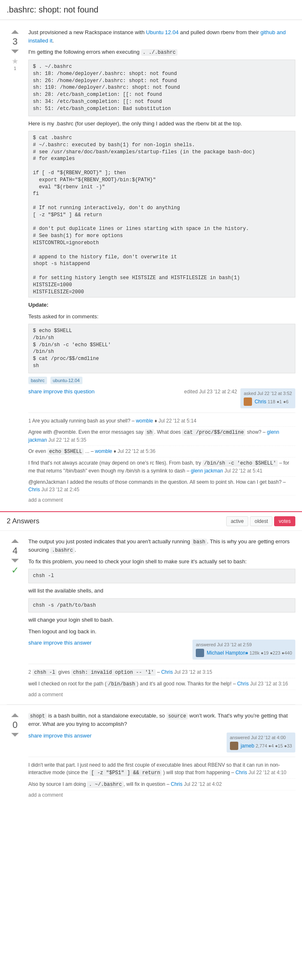  Describe the element at coordinates (243, 684) in the screenshot. I see `commenter-chris-a1-2: Chris` at that location.